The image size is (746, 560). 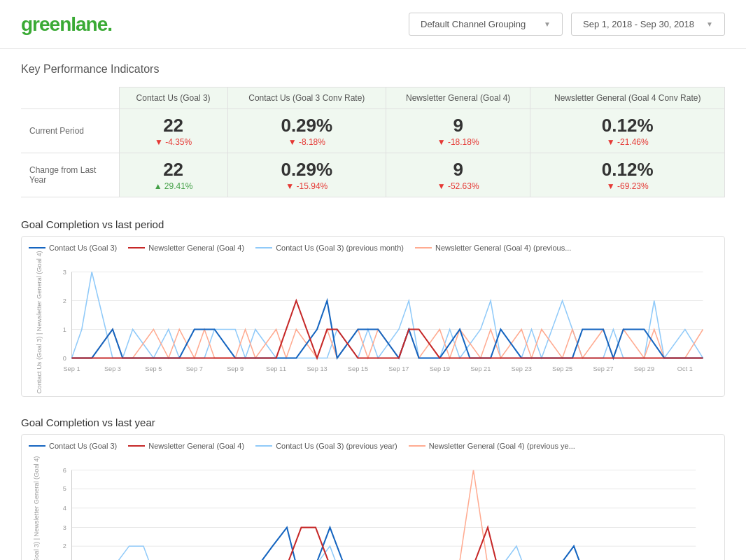 What do you see at coordinates (628, 98) in the screenshot?
I see `kpi-col-header-4: Newsletter General (Goal 4 Conv Rate)` at bounding box center [628, 98].